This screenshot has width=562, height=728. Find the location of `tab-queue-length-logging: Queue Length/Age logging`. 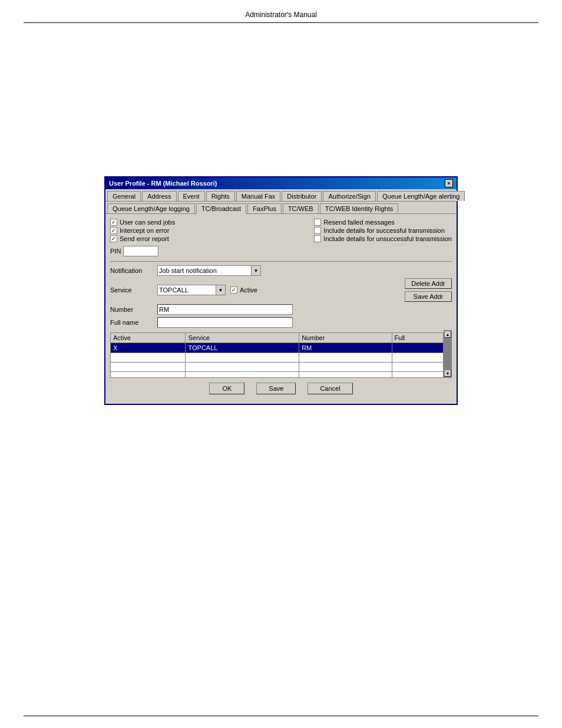

tab-queue-length-logging: Queue Length/Age logging is located at coordinates (151, 209).